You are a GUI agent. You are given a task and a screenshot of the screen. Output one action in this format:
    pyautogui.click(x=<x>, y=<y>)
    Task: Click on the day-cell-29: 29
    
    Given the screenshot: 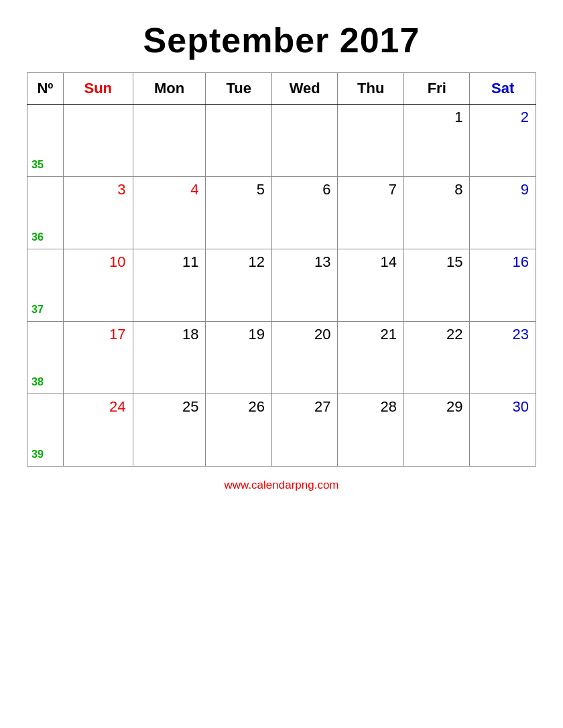 What is the action you would take?
    pyautogui.click(x=437, y=430)
    